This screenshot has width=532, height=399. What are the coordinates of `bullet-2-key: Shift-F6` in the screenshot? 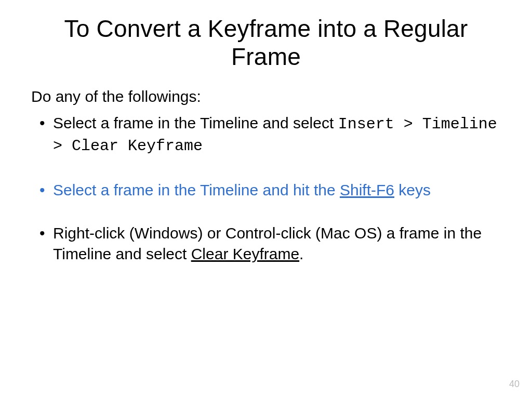 It's located at (367, 190).